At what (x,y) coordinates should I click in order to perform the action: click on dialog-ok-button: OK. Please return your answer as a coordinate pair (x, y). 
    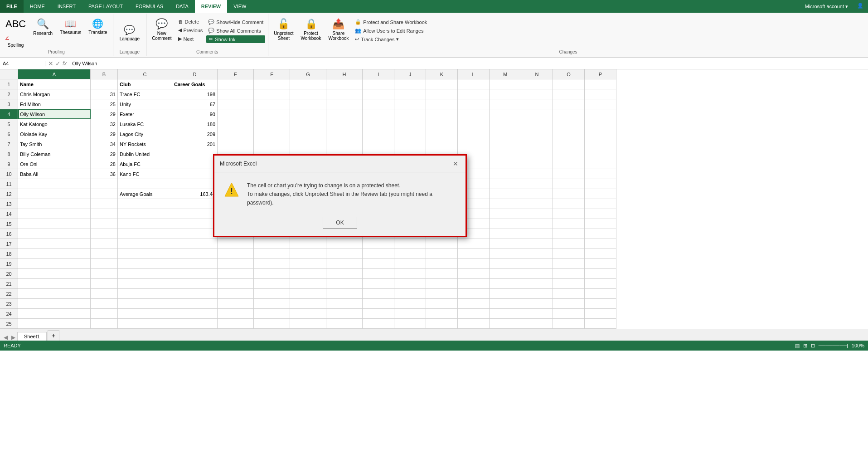
    Looking at the image, I should click on (340, 223).